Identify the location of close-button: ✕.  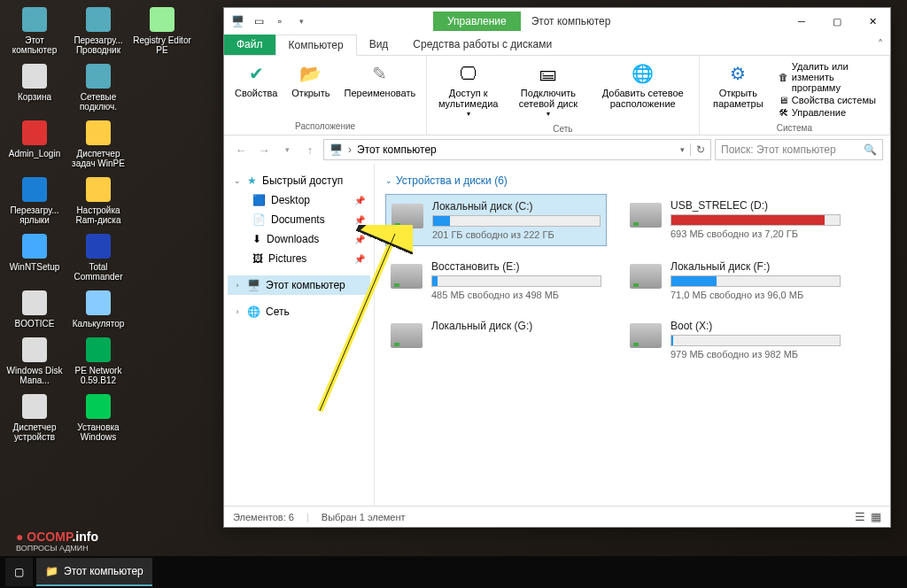
(872, 21).